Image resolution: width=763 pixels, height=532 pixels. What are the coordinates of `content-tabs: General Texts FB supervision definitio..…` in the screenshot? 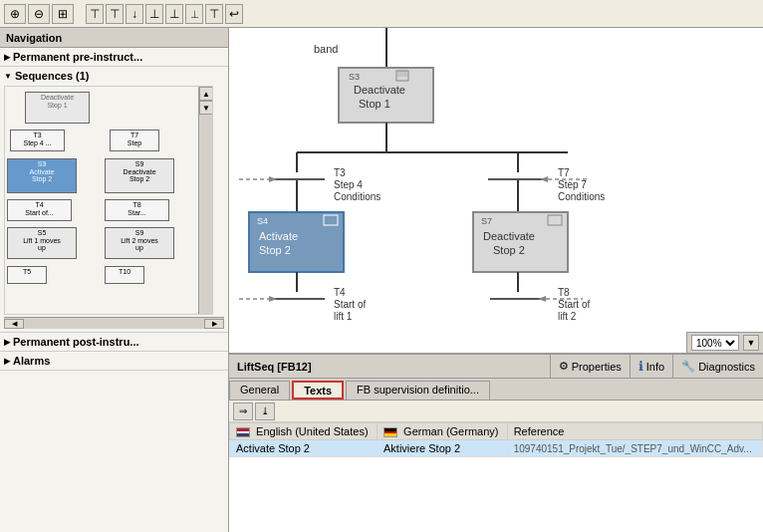 It's located at (496, 390).